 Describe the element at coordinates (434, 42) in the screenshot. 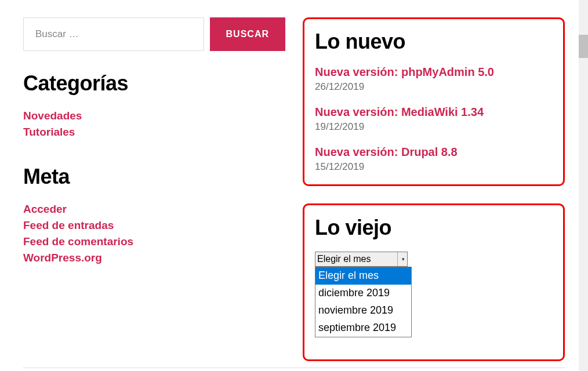

I see `lo-nuevo-title: Lo nuevo` at that location.